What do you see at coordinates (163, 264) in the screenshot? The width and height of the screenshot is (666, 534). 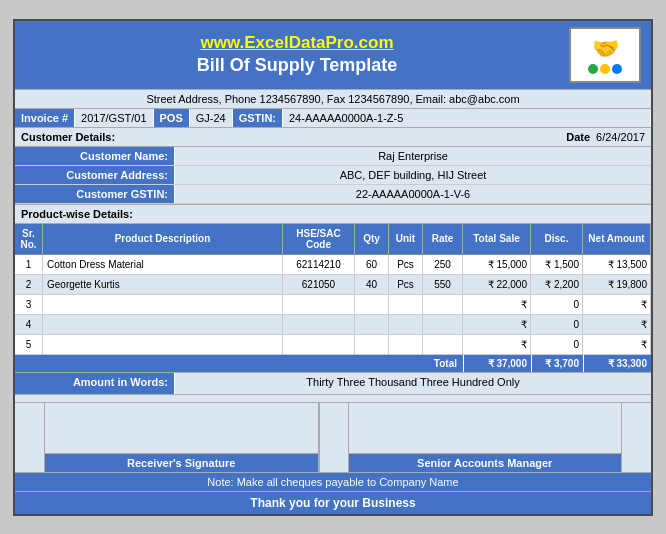 I see `td-desc: Cotton Dress Material` at bounding box center [163, 264].